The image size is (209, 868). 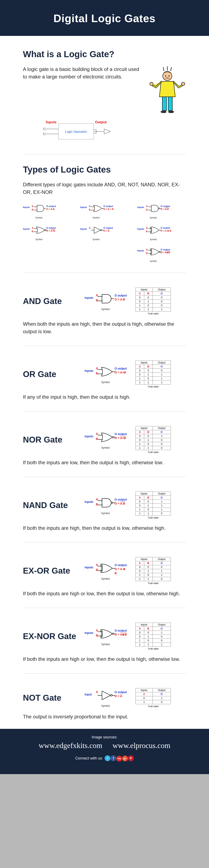 I want to click on gate-section-xor: EX-OR Gate Inputs A B O outputO = A ⊕ B …, so click(x=104, y=582).